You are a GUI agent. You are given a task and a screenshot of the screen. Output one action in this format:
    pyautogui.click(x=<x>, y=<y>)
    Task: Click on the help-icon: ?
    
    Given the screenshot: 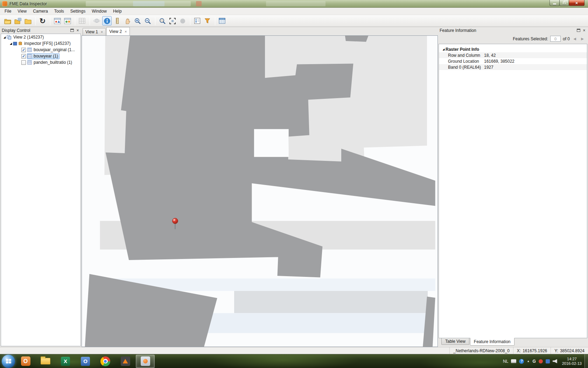 What is the action you would take?
    pyautogui.click(x=522, y=361)
    